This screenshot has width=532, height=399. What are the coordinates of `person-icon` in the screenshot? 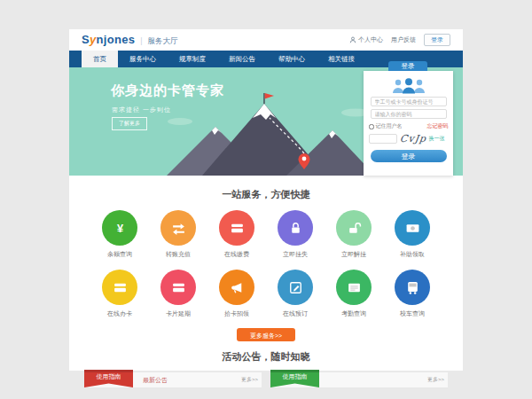 It's located at (353, 40).